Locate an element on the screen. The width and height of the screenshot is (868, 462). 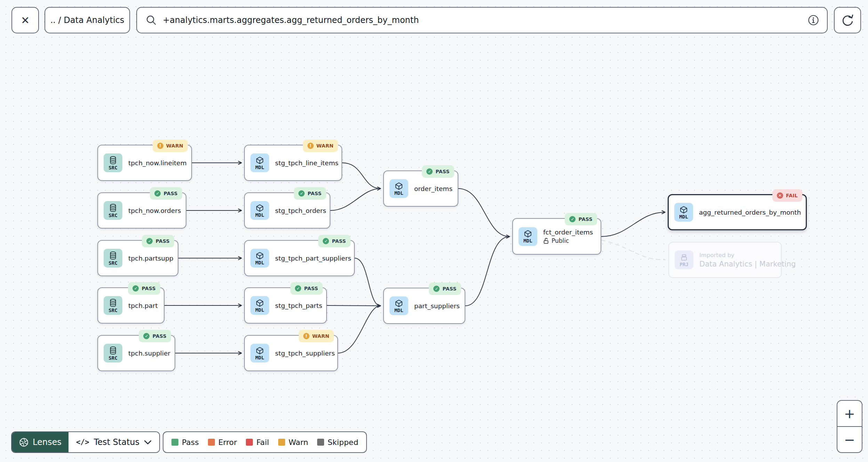
status-badge-fail: ✕ FAIL is located at coordinates (787, 196).